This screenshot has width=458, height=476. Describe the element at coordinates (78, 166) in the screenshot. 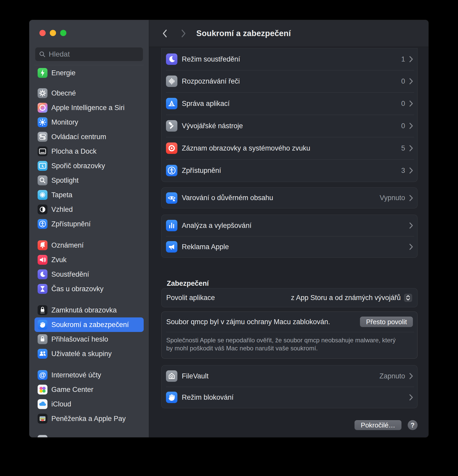

I see `sidebar-item-label: Spořič obrazovky` at that location.